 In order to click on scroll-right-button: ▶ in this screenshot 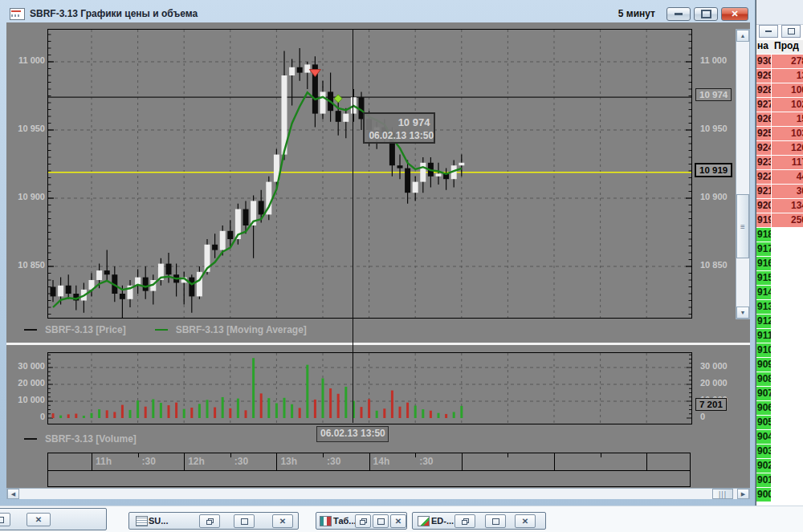, I will do `click(744, 494)`.